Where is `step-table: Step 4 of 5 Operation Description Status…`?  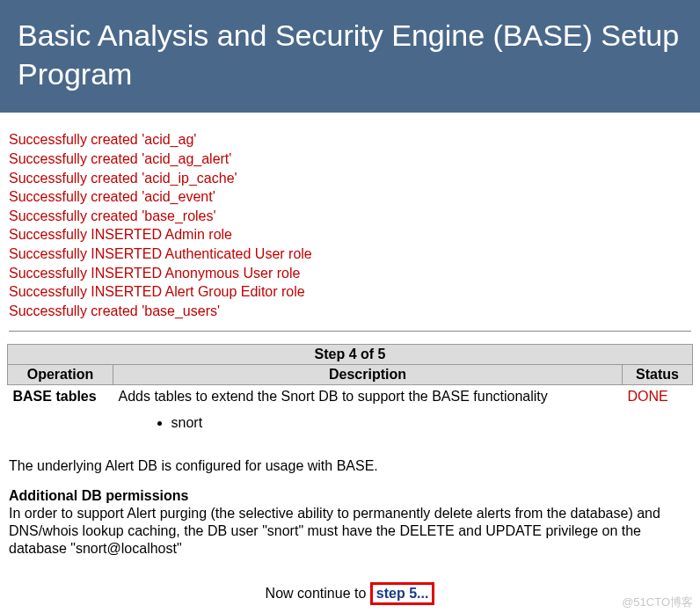
step-table: Step 4 of 5 Operation Description Status… is located at coordinates (350, 390).